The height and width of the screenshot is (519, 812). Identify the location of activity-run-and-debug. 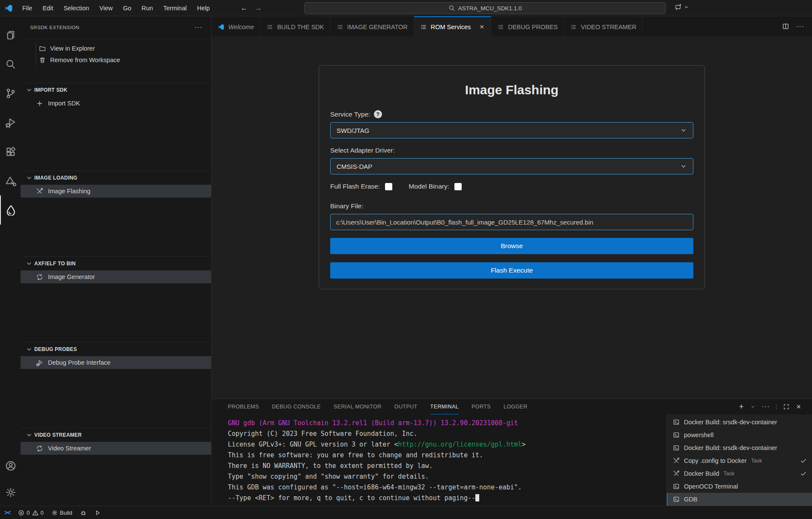
(10, 123).